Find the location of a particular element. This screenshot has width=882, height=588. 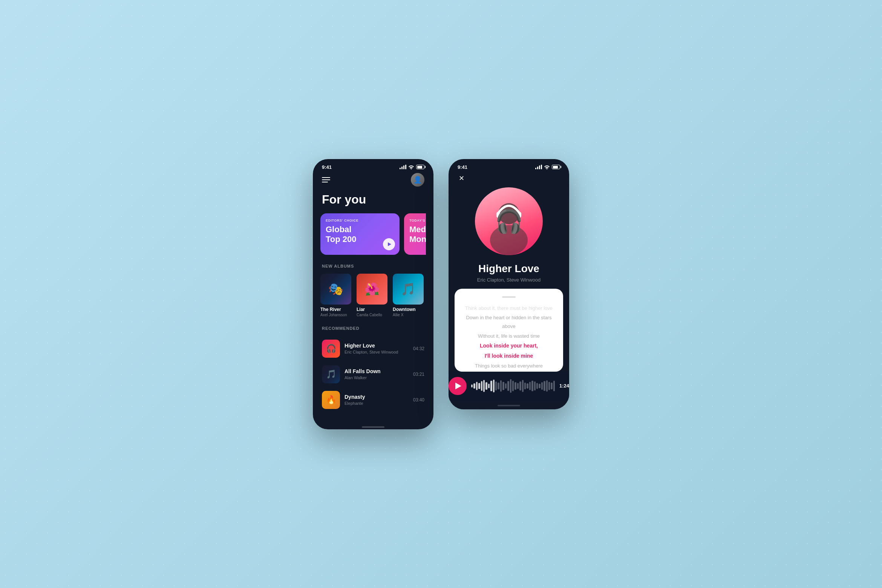

scroll-indicator-home is located at coordinates (373, 427).